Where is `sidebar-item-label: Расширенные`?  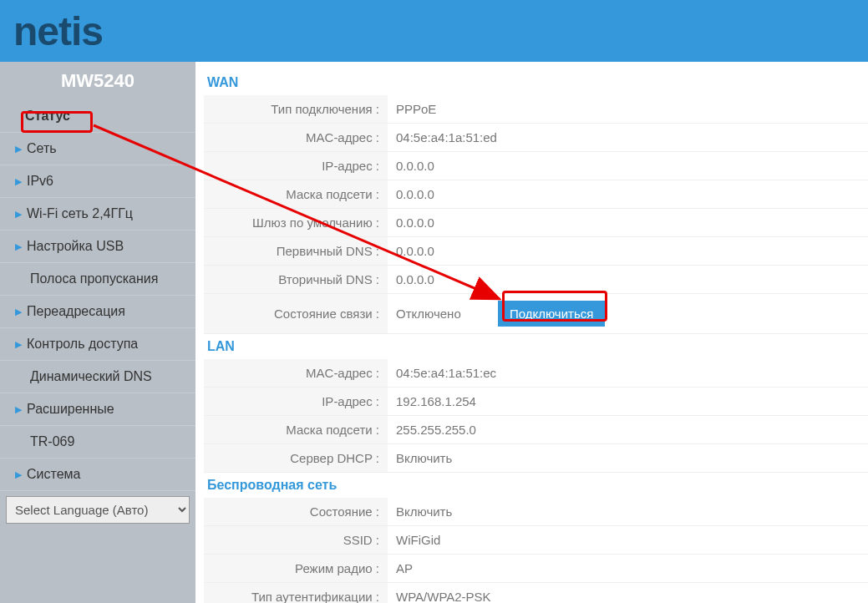
sidebar-item-label: Расширенные is located at coordinates (70, 409).